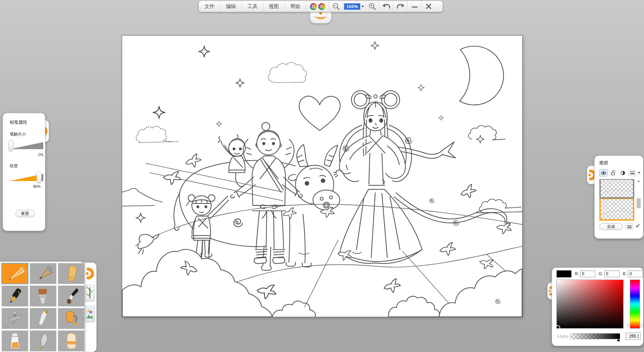 Image resolution: width=644 pixels, height=352 pixels. What do you see at coordinates (71, 274) in the screenshot?
I see `tool-pastel-stick` at bounding box center [71, 274].